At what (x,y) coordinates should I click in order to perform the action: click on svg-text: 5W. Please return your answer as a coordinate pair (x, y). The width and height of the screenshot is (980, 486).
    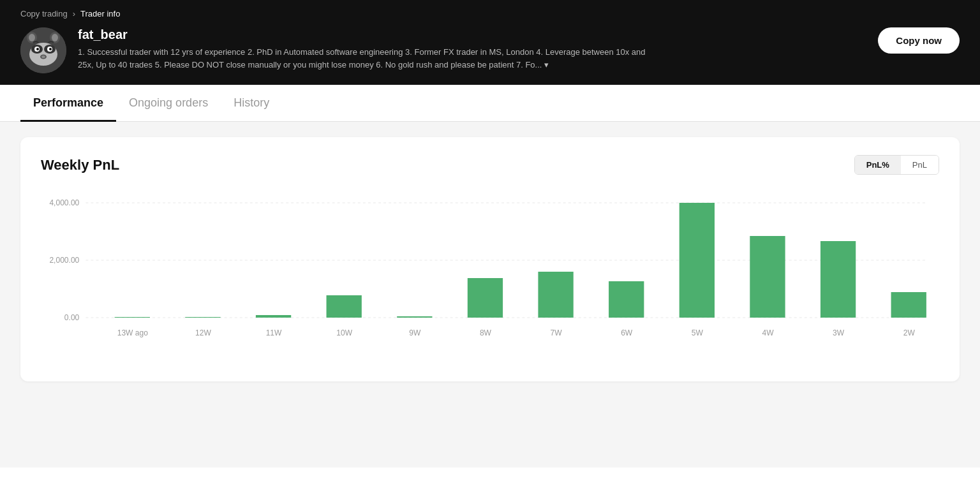
    Looking at the image, I should click on (698, 333).